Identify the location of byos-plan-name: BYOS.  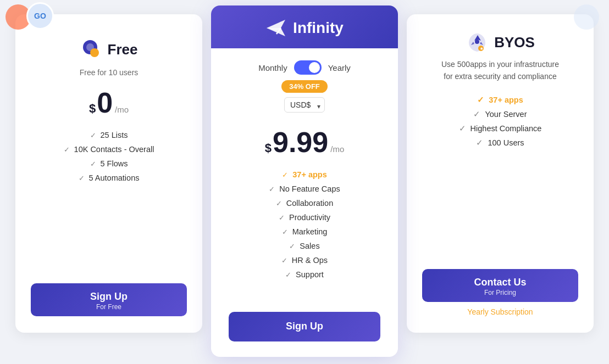
(514, 43).